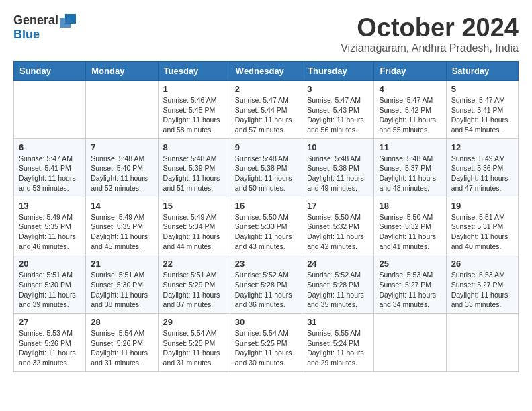 The width and height of the screenshot is (532, 411). I want to click on calendar-week-row: 27Sunrise: 5:53 AM Sunset: 5:26 PM Dayli…, so click(266, 342).